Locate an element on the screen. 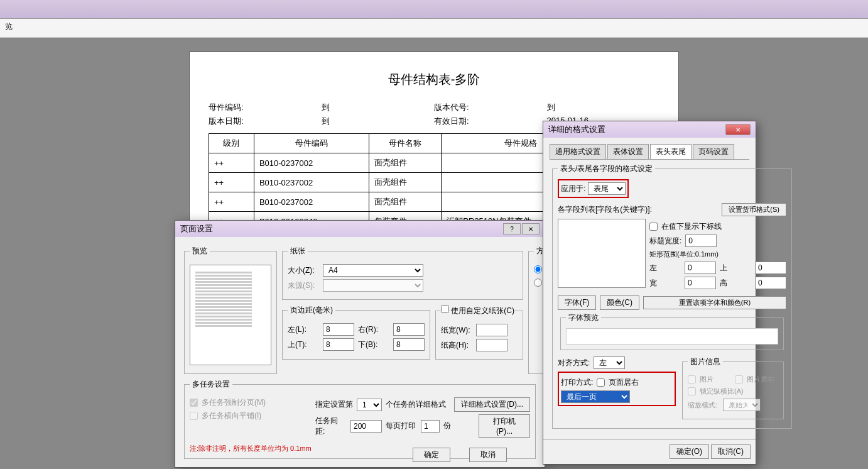 The height and width of the screenshot is (469, 868). cancel-button: 取消 is located at coordinates (488, 455).